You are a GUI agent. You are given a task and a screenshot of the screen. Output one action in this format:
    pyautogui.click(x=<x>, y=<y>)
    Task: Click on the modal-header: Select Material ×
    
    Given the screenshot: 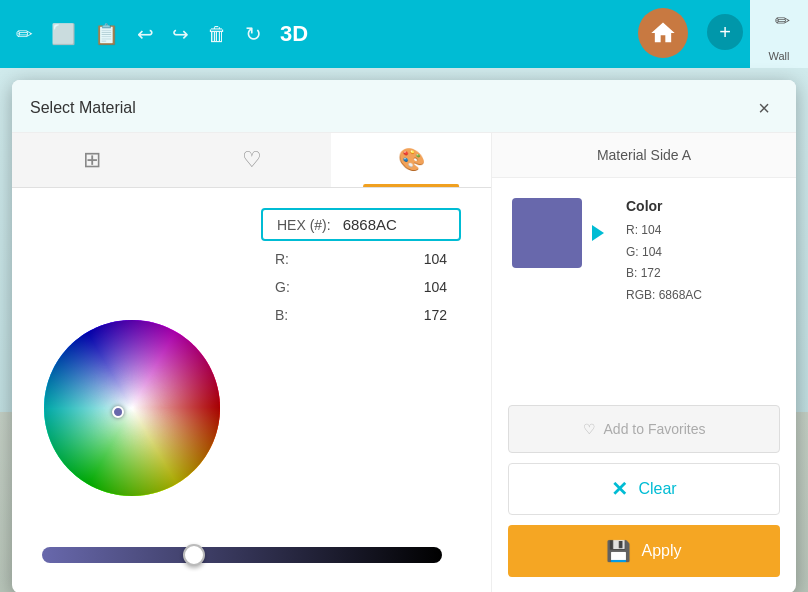 What is the action you would take?
    pyautogui.click(x=404, y=106)
    